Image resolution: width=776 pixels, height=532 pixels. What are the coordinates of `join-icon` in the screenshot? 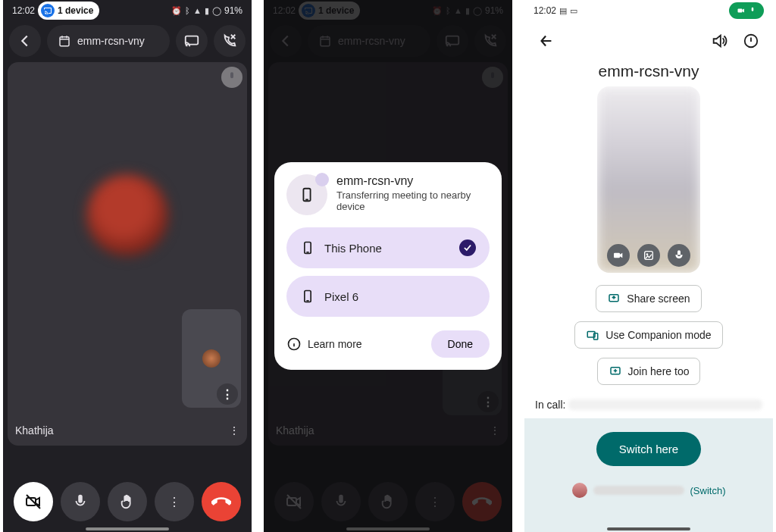 It's located at (615, 371).